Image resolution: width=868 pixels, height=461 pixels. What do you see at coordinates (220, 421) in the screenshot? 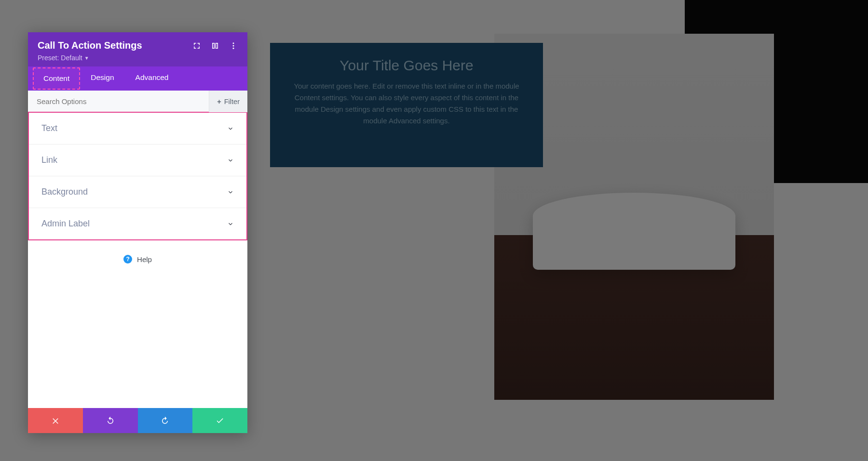
I see `save-button` at bounding box center [220, 421].